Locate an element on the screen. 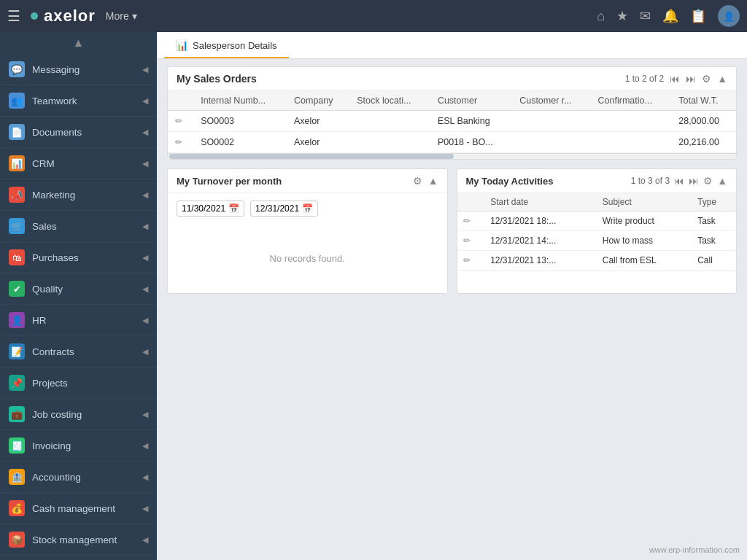 This screenshot has height=560, width=747. sidebar-item-teamwork: 👥 Teamwork ◀ is located at coordinates (79, 101).